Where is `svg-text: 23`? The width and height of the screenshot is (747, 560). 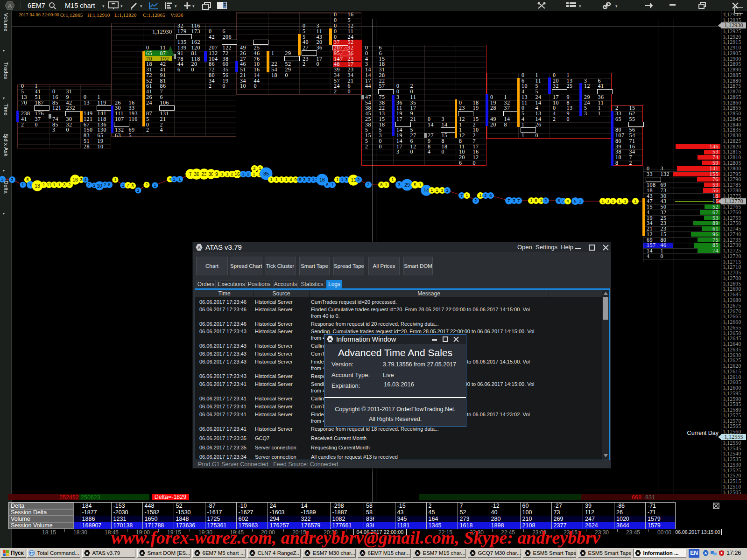
svg-text: 23 is located at coordinates (204, 174).